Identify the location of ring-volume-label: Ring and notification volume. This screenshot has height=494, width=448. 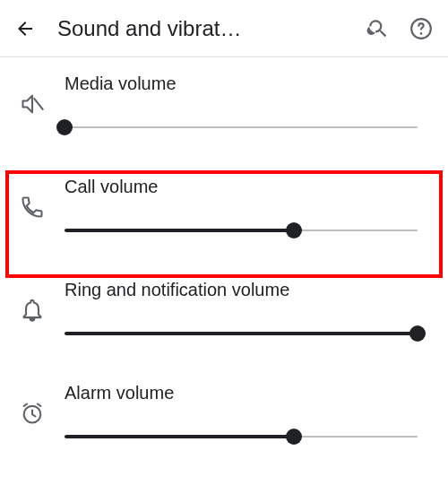
(241, 290).